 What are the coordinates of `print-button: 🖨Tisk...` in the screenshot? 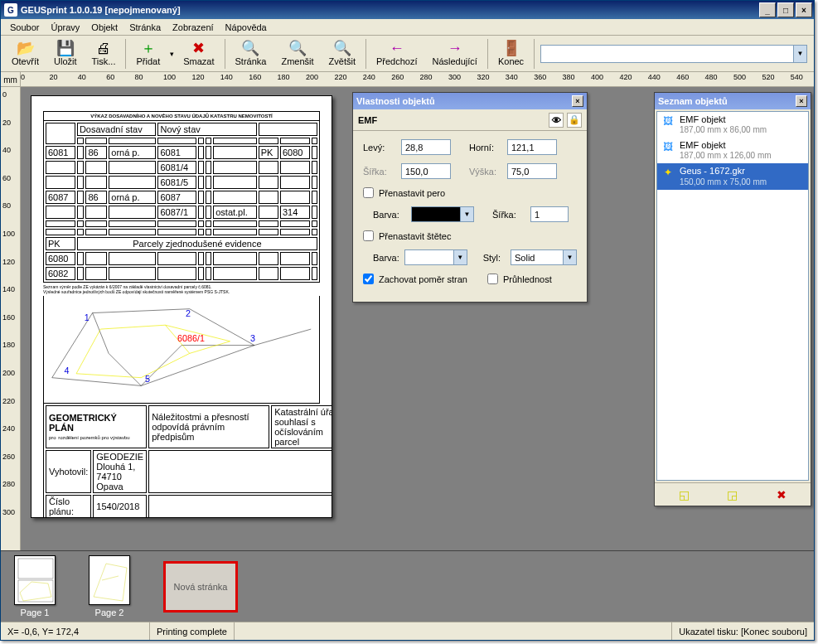 It's located at (104, 54).